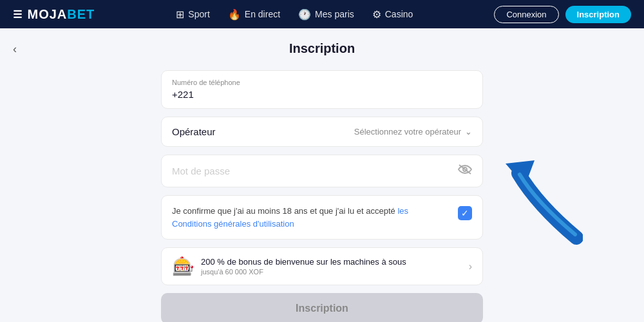 Image resolution: width=644 pixels, height=322 pixels. Describe the element at coordinates (18, 14) in the screenshot. I see `hamburger-icon: ☰` at that location.